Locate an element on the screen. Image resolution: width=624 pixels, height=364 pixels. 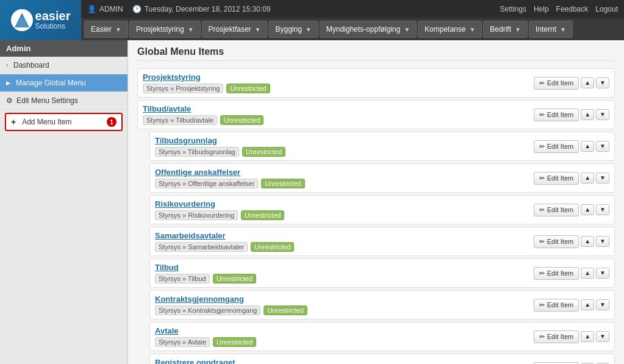
menu-item-left-registrere-oppdraget: Registrere oppdraget Styrsys » Registrer… is located at coordinates (344, 361).